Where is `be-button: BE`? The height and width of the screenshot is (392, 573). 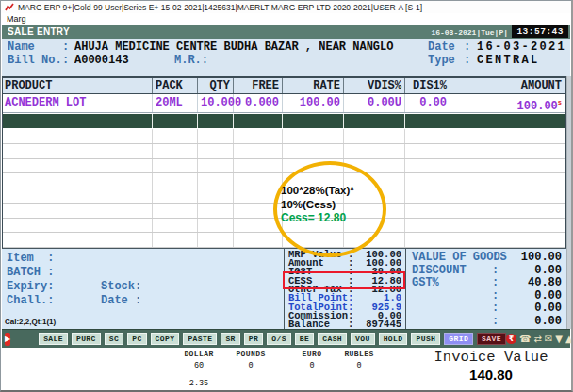
be-button: BE is located at coordinates (304, 339).